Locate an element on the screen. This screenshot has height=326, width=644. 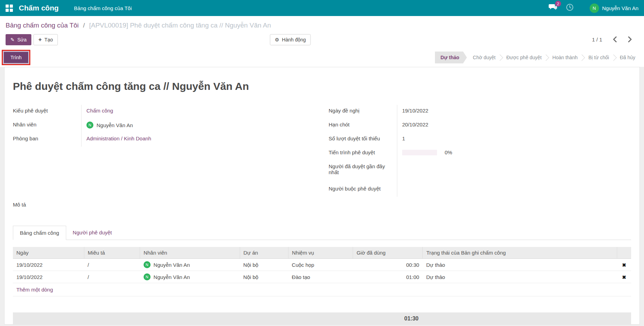
stage-bi-tu-choi: Bị từ chối is located at coordinates (599, 57).